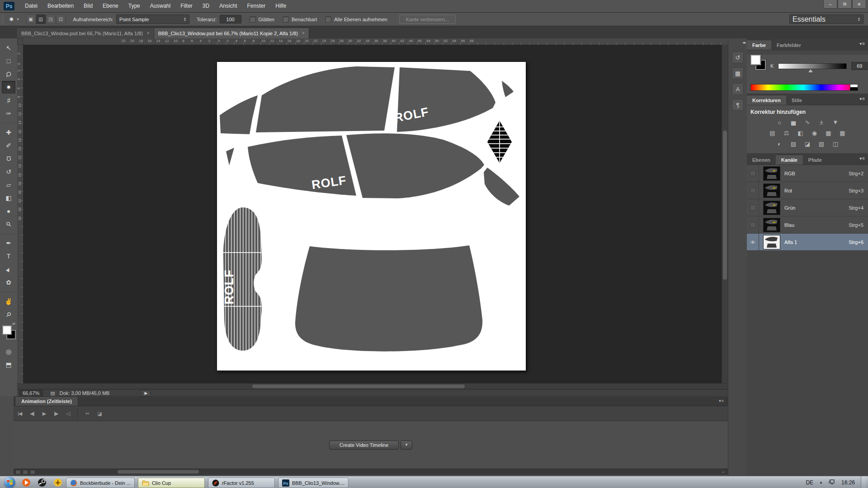  What do you see at coordinates (146, 393) in the screenshot?
I see `status-options-arrow: ▶` at bounding box center [146, 393].